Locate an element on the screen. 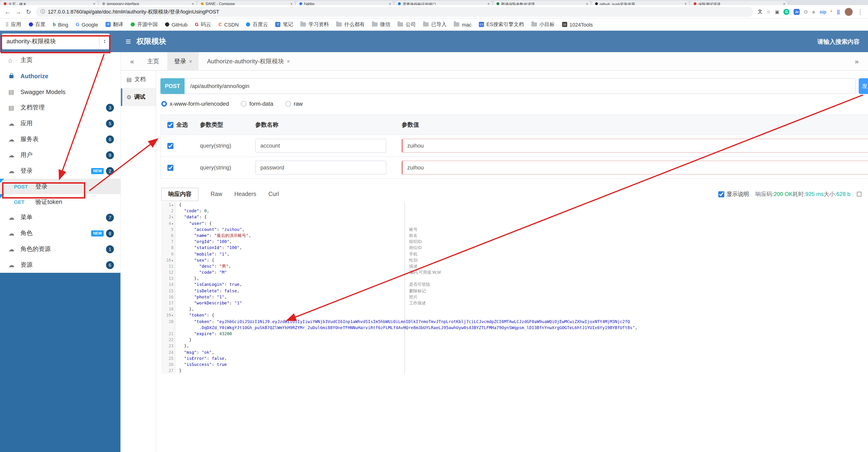 This screenshot has height=452, width=868. bookmark-item: 101024Tools is located at coordinates (578, 24).